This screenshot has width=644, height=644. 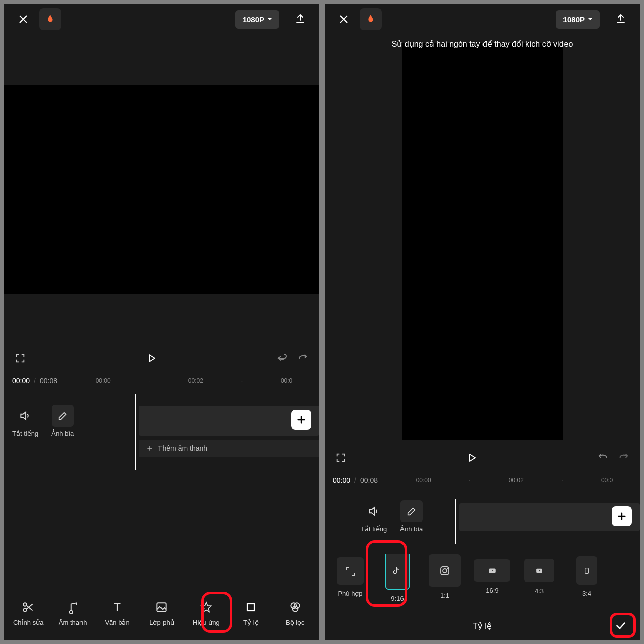 What do you see at coordinates (73, 607) in the screenshot?
I see `music-note-icon` at bounding box center [73, 607].